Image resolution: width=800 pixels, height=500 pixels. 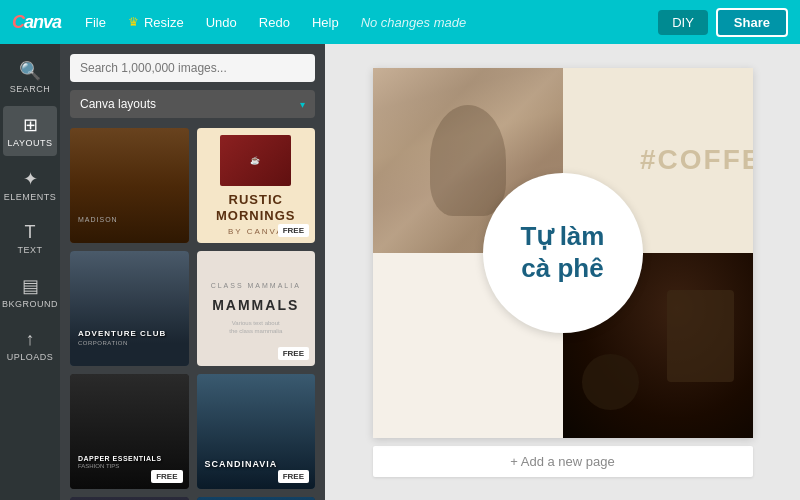 What do you see at coordinates (96, 22) in the screenshot?
I see `nav-file: File` at bounding box center [96, 22].